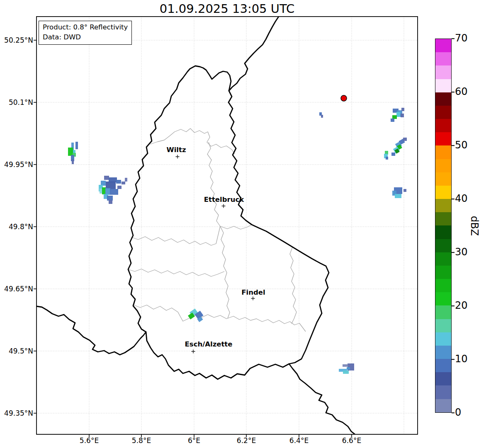 This screenshot has height=448, width=491. I want to click on city-markers, so click(216, 254).